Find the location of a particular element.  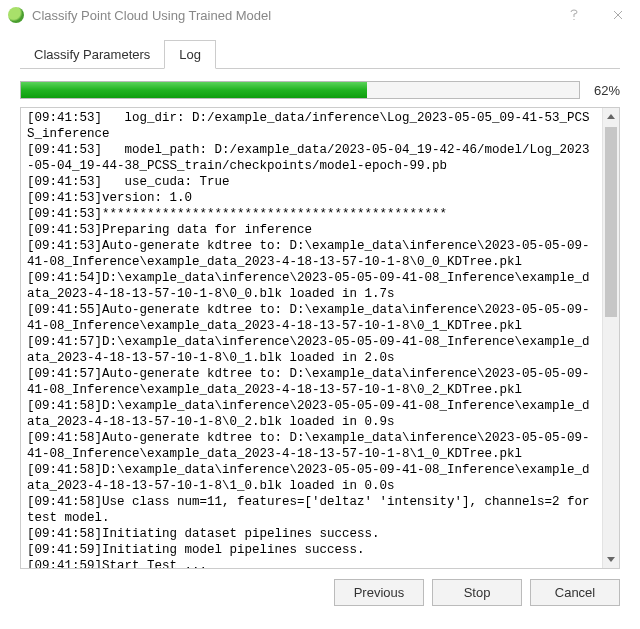

progress-percent: 62% is located at coordinates (604, 90).